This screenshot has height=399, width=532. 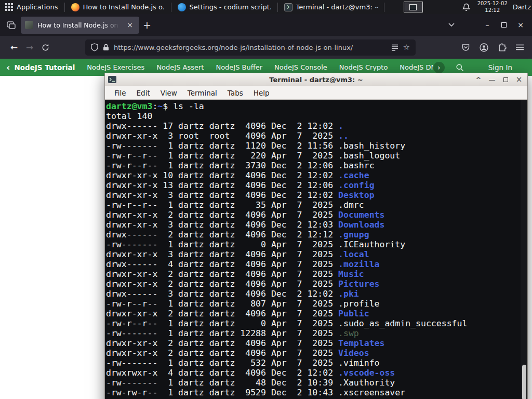 What do you see at coordinates (331, 7) in the screenshot?
I see `taskbar-item-terminal: Terminal - dartz@vm3: ~` at bounding box center [331, 7].